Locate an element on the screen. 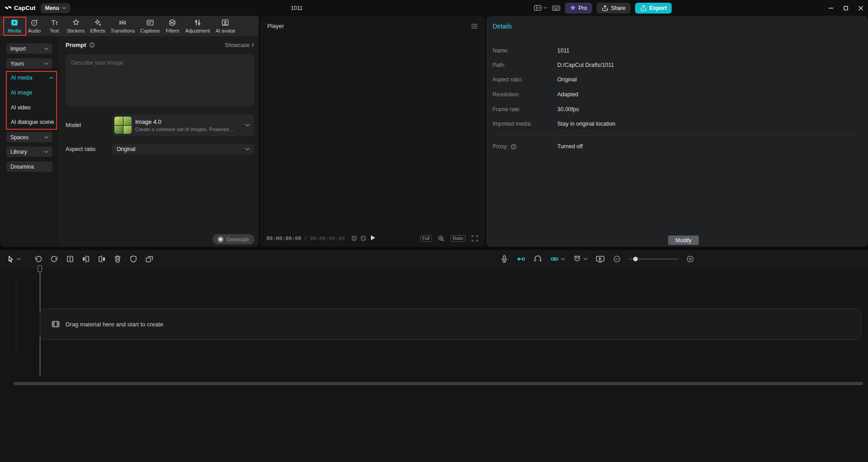 The height and width of the screenshot is (462, 868). select-tool-button is located at coordinates (14, 259).